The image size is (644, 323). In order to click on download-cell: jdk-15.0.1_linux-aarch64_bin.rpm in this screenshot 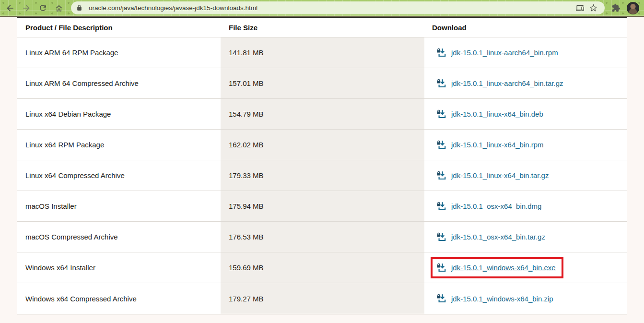, I will do `click(526, 53)`.